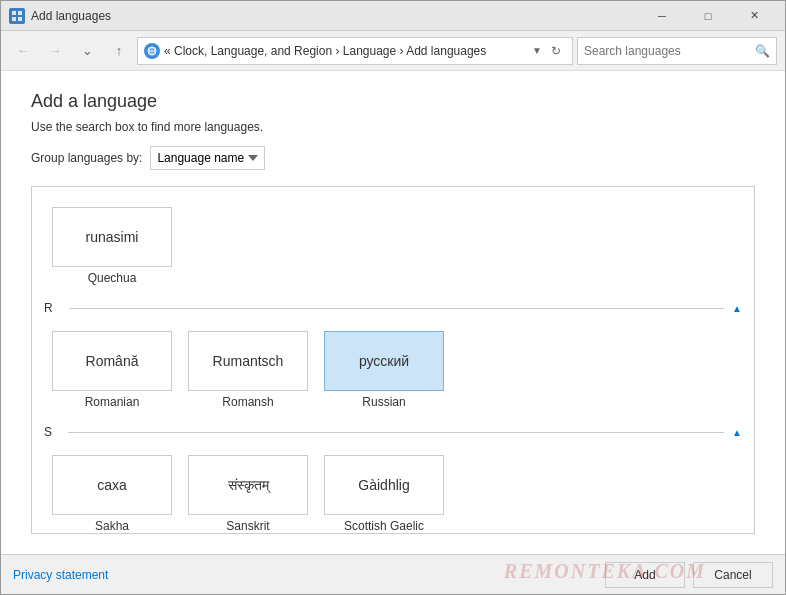  I want to click on address-dropdown-icon: ▼, so click(537, 50).